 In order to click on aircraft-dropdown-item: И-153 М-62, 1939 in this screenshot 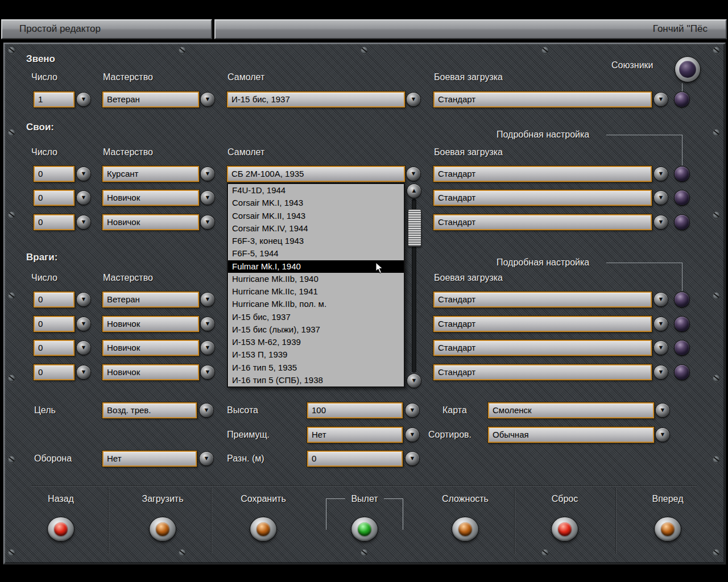, I will do `click(316, 342)`.